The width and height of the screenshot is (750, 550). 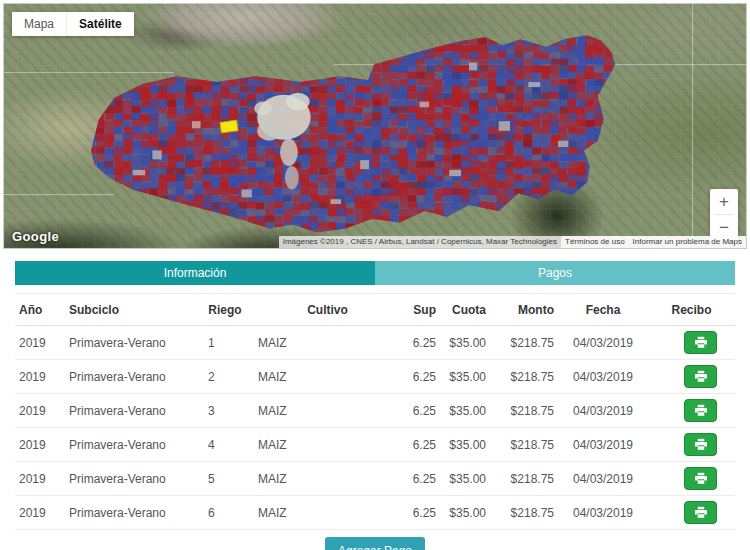 I want to click on map-type-map-button: Mapa, so click(x=39, y=24).